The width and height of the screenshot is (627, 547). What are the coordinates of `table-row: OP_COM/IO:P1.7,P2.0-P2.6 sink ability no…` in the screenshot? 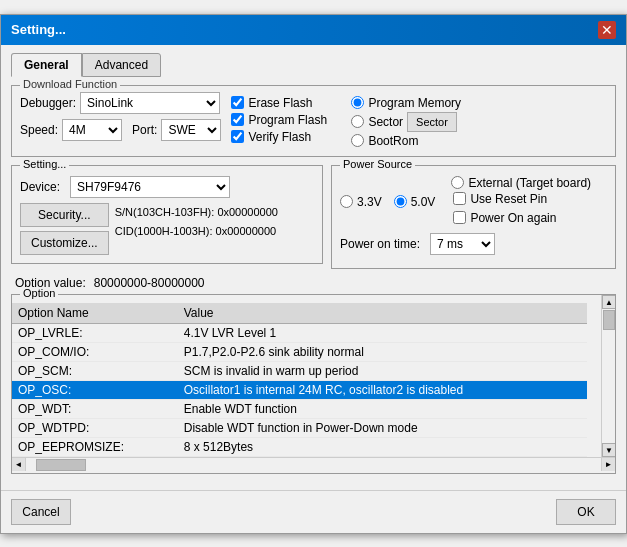 It's located at (300, 352).